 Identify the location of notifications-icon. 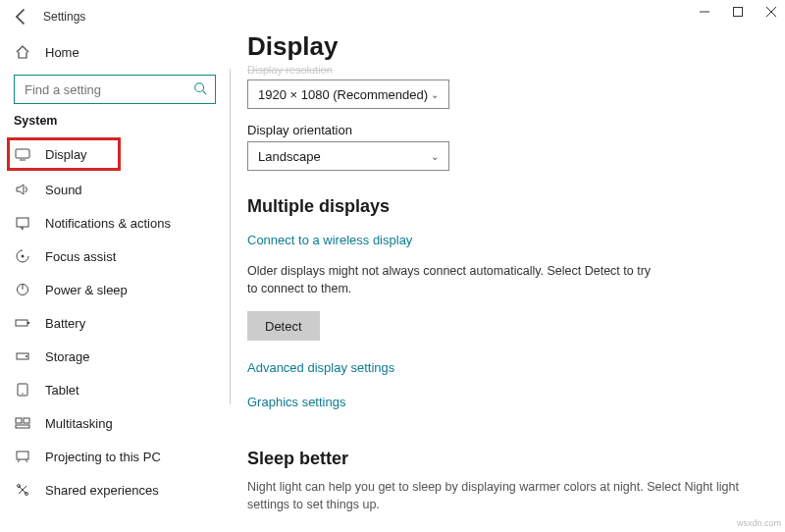
(23, 223).